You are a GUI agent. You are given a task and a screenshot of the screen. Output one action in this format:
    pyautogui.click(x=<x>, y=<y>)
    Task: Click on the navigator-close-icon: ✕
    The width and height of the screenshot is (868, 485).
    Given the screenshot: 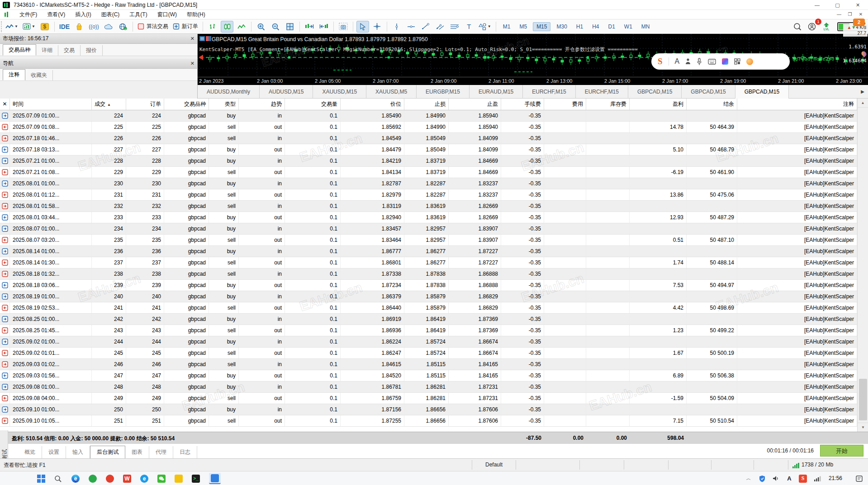 What is the action you would take?
    pyautogui.click(x=193, y=63)
    